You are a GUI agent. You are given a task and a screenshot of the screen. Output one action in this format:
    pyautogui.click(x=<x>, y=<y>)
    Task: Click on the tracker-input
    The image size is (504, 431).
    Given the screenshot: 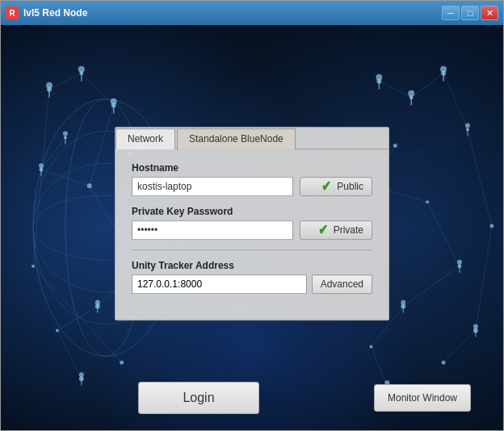 What is the action you would take?
    pyautogui.click(x=220, y=284)
    